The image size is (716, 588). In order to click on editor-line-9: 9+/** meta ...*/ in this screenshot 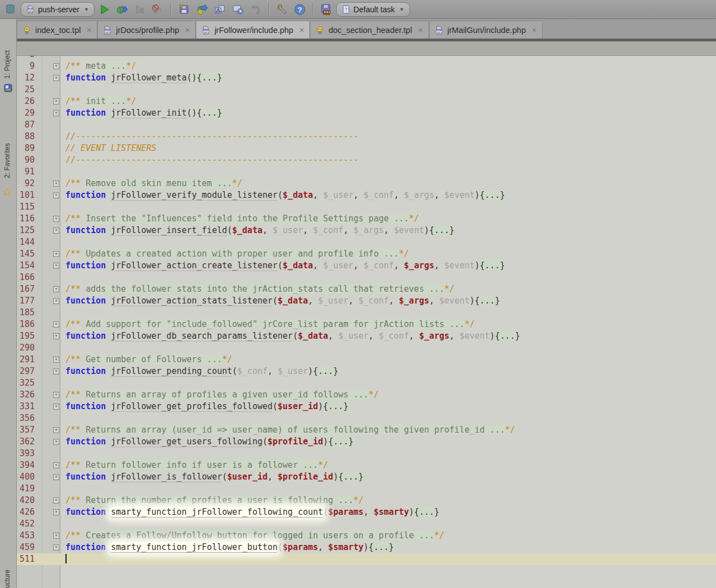, I will do `click(366, 66)`.